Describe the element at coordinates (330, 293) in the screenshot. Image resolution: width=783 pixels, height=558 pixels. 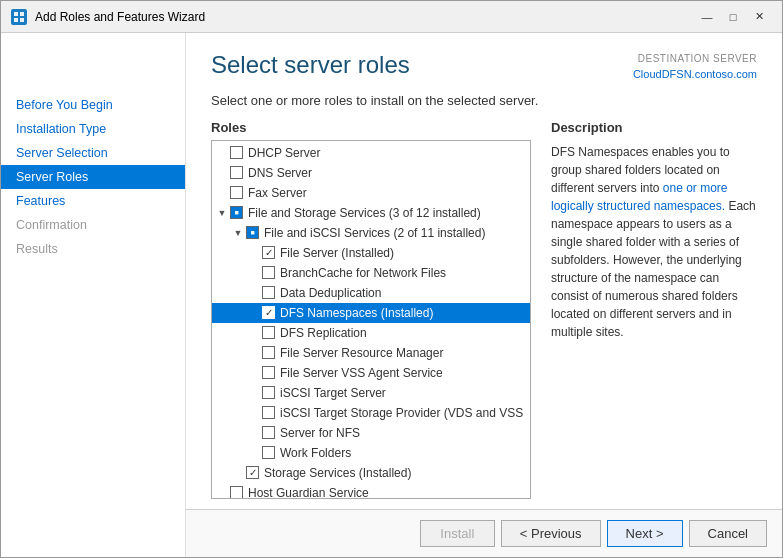
I see `role-label: Data Deduplication` at that location.